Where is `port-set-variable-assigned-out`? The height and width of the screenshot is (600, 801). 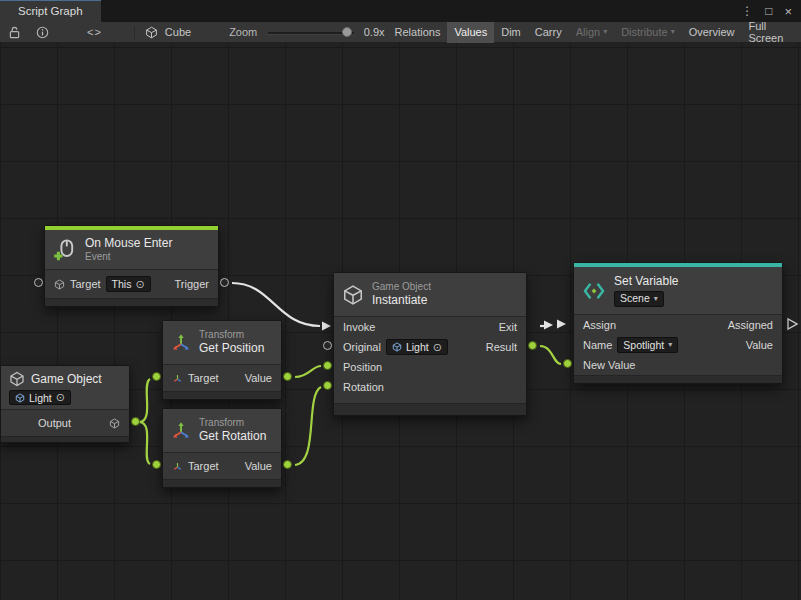
port-set-variable-assigned-out is located at coordinates (792, 324).